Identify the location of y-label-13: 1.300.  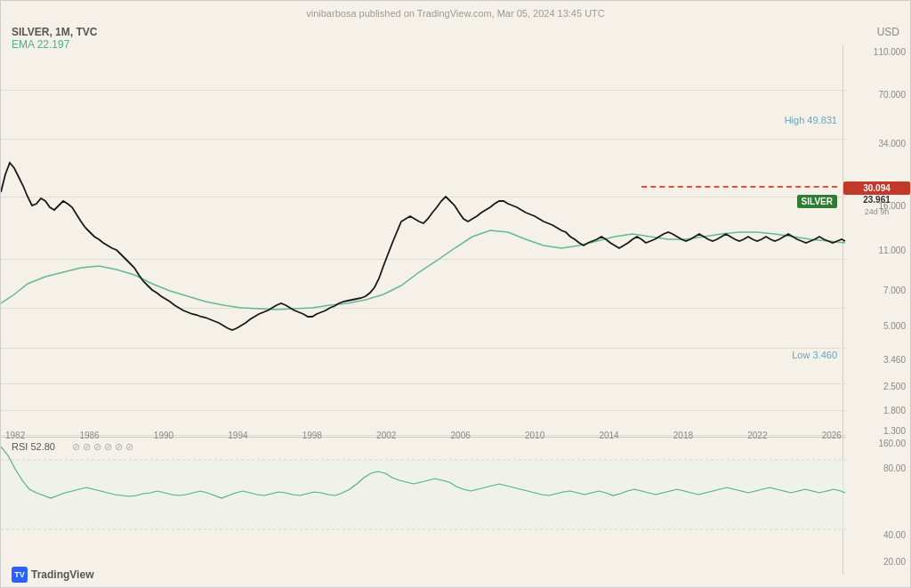
(895, 431).